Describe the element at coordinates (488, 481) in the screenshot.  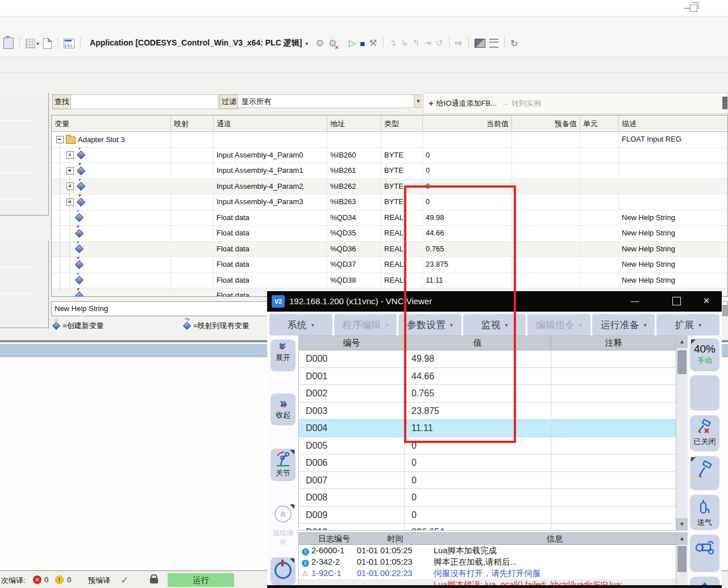
I see `monitor-row: D0070` at that location.